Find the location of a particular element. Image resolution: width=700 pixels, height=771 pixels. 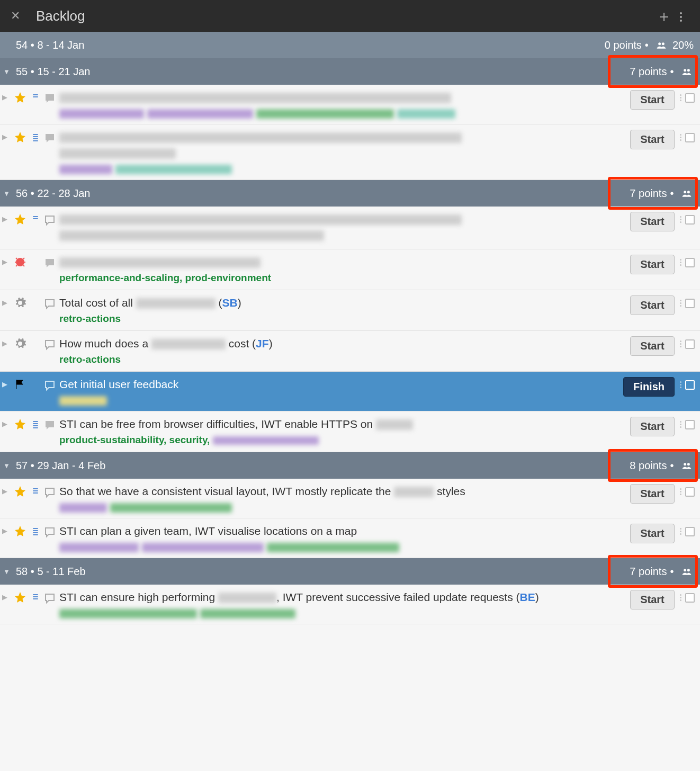

add-story-button is located at coordinates (664, 16).